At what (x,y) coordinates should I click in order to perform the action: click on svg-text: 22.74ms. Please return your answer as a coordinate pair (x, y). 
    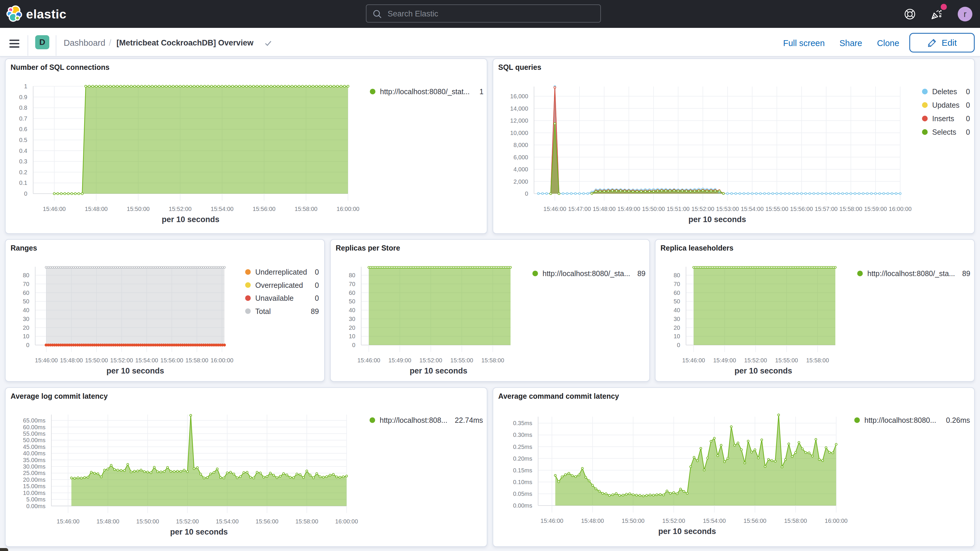
    Looking at the image, I should click on (469, 420).